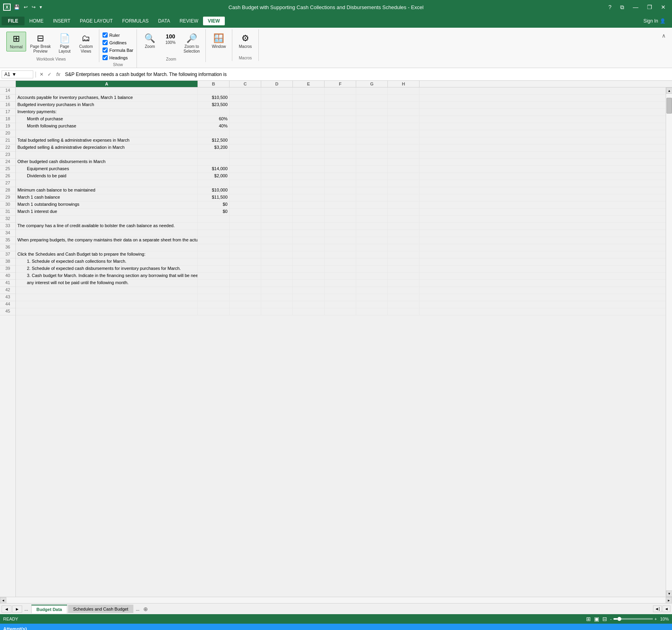 The height and width of the screenshot is (630, 672). What do you see at coordinates (8, 184) in the screenshot?
I see `row-number-27: 27` at bounding box center [8, 184].